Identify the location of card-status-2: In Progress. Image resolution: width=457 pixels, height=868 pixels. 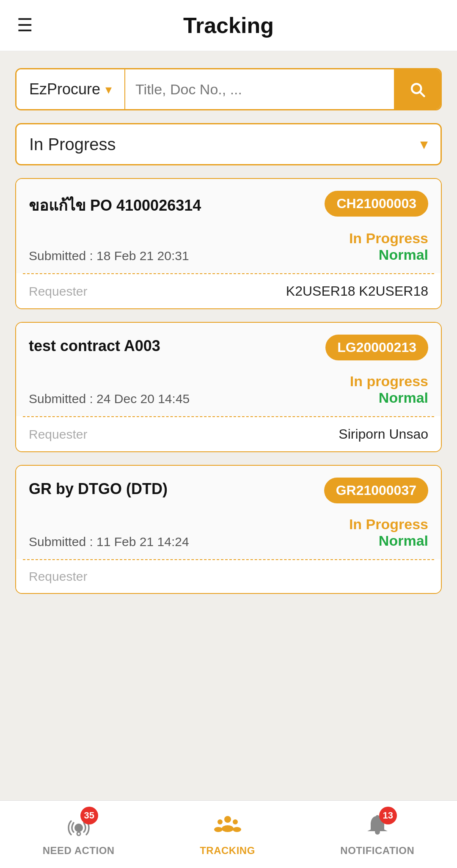
(388, 525).